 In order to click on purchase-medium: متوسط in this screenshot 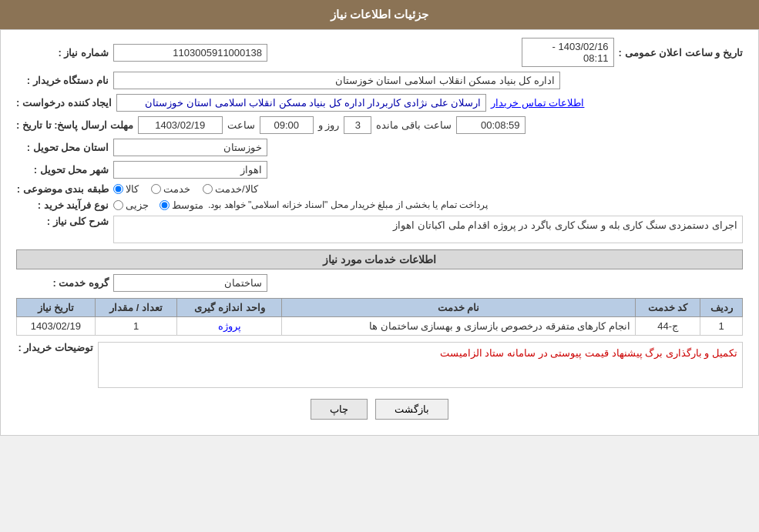, I will do `click(182, 205)`.